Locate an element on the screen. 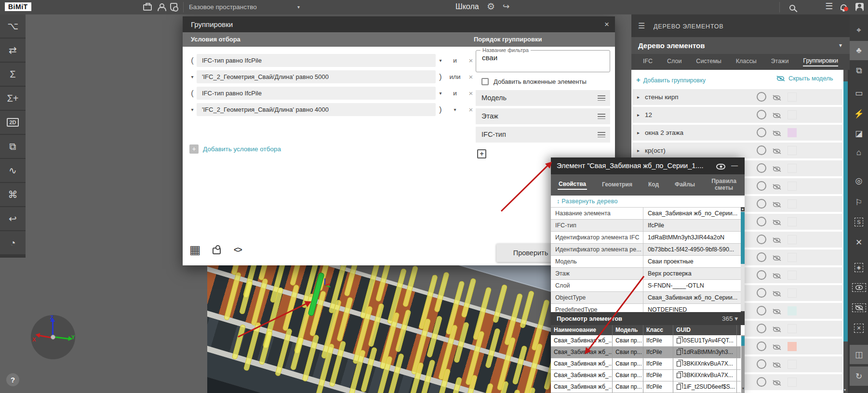 This screenshot has width=868, height=393. add-condition-icon: + is located at coordinates (194, 149).